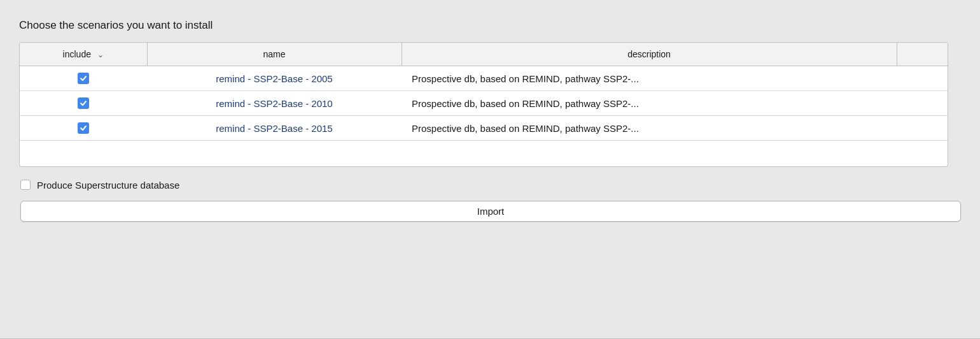  What do you see at coordinates (484, 154) in the screenshot?
I see `empty-row` at bounding box center [484, 154].